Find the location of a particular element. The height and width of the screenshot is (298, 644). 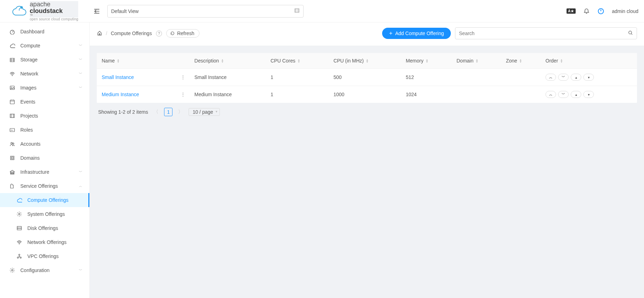

shopping-icon is located at coordinates (12, 186).